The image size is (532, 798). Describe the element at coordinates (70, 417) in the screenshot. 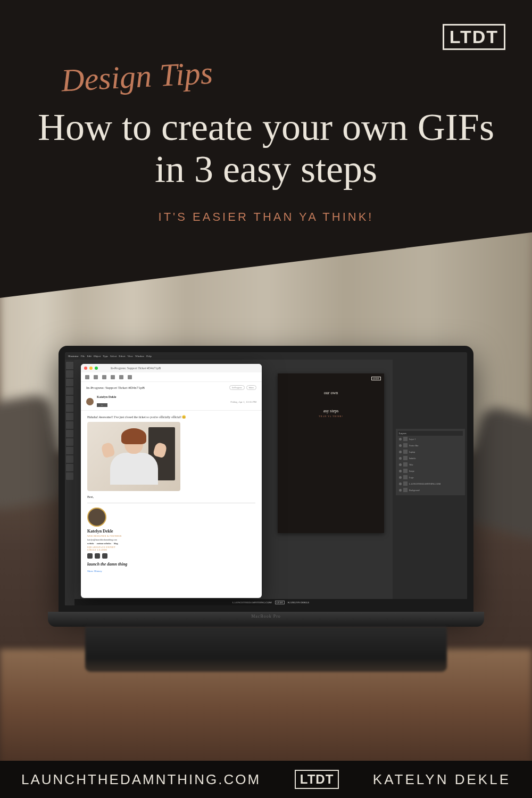

I see `eraser-tool-icon` at that location.